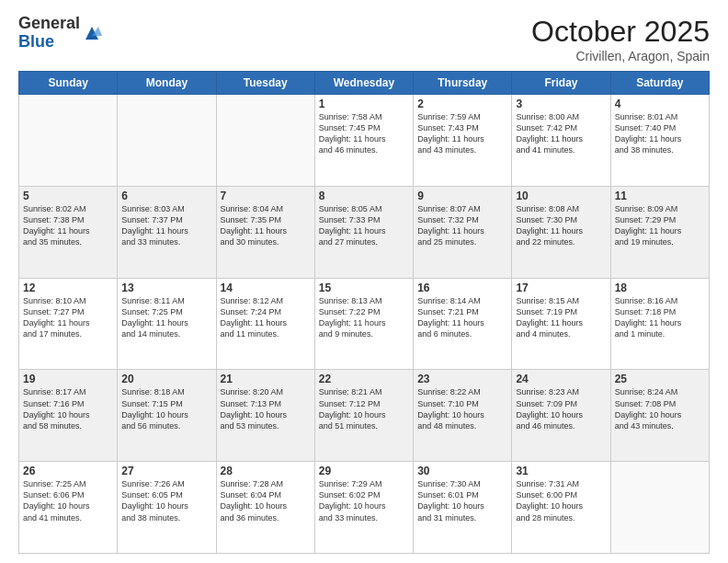  Describe the element at coordinates (660, 288) in the screenshot. I see `day-number: 18` at that location.